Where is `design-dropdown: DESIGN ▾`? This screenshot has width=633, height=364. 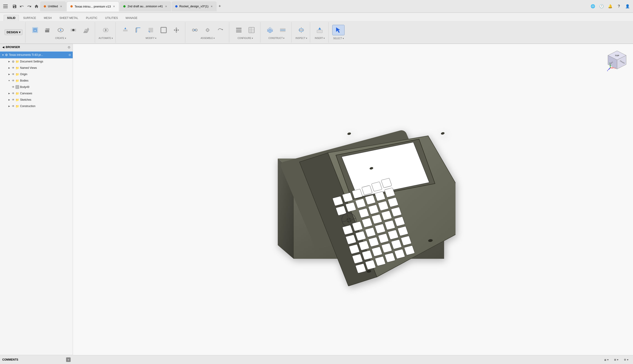 design-dropdown: DESIGN ▾ is located at coordinates (14, 32).